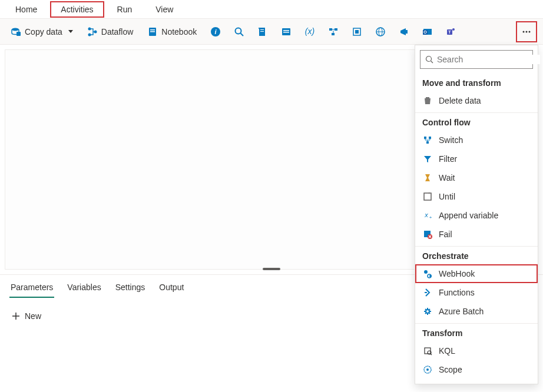  What do you see at coordinates (153, 32) in the screenshot?
I see `notebook-icon` at bounding box center [153, 32].